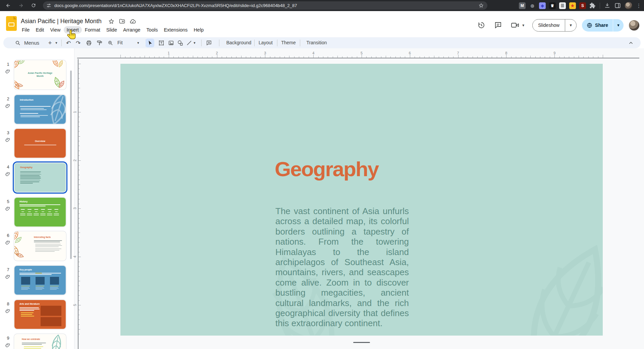 Image resolution: width=644 pixels, height=349 pixels. What do you see at coordinates (618, 26) in the screenshot?
I see `share-dropdown-icon: ▼` at bounding box center [618, 26].